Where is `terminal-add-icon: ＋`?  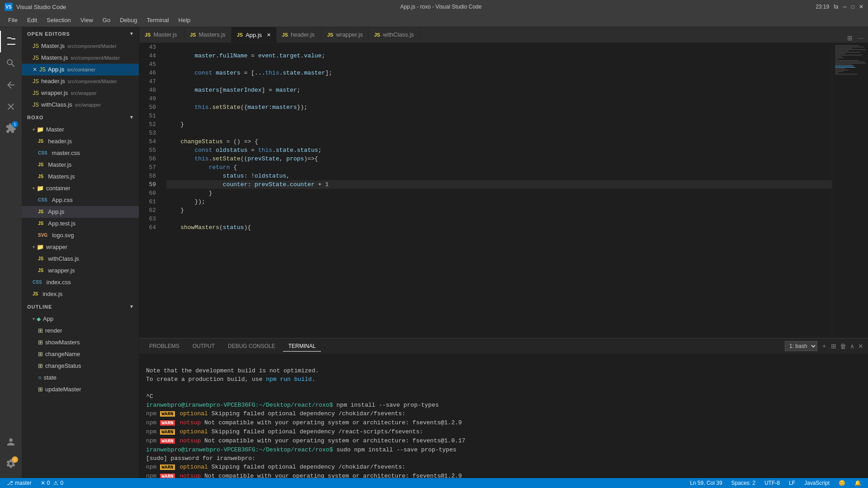
terminal-add-icon: ＋ is located at coordinates (824, 346).